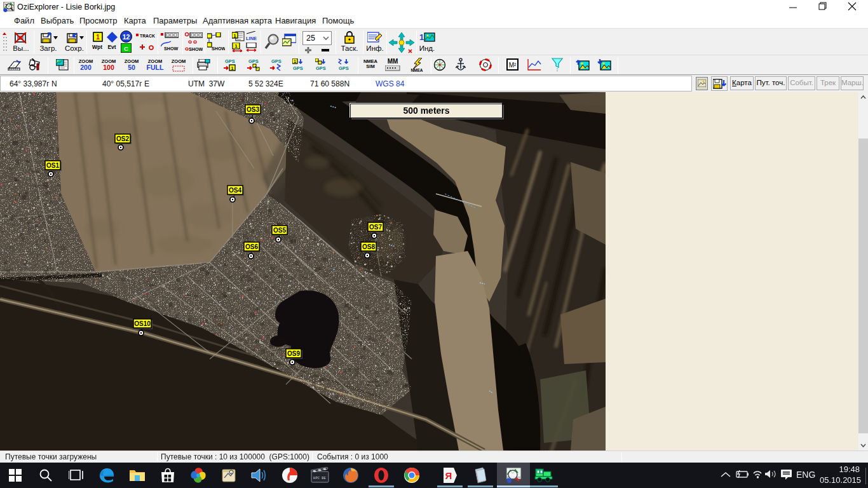 This screenshot has height=488, width=868. What do you see at coordinates (231, 473) in the screenshot?
I see `svg-text: i` at bounding box center [231, 473].